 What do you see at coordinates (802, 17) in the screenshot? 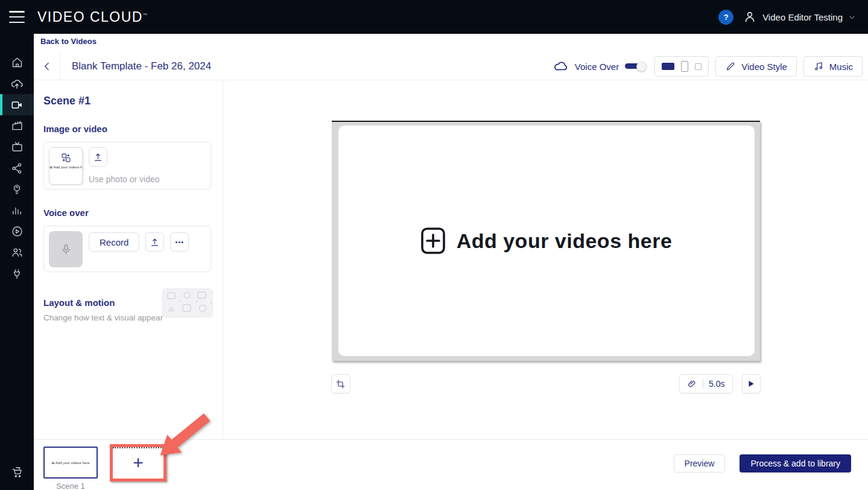
I see `account-name: Video Editor Testing` at bounding box center [802, 17].